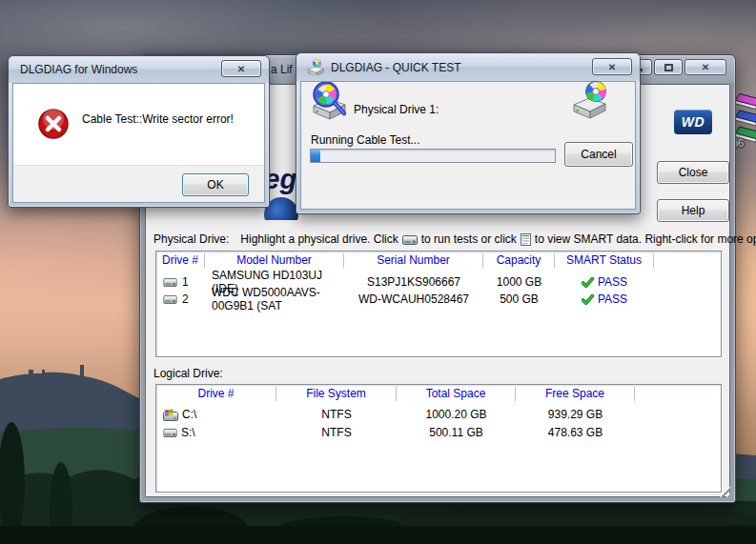 The width and height of the screenshot is (756, 544). Describe the element at coordinates (576, 414) in the screenshot. I see `drive-free-space: 939.29 GB` at that location.